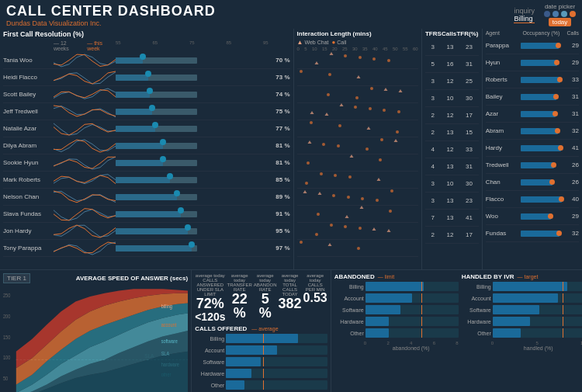 The height and width of the screenshot is (392, 582). I want to click on hbar-label: Billing, so click(477, 287).